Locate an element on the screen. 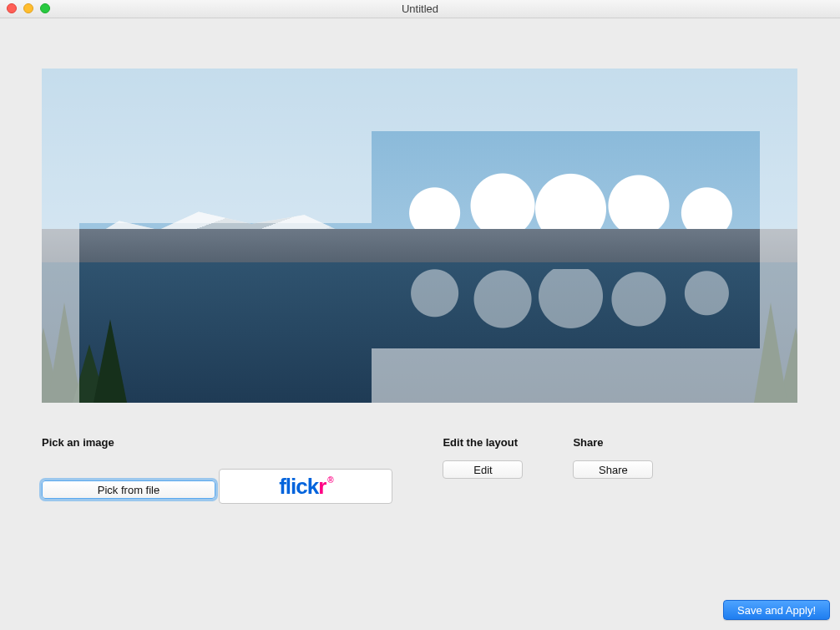 The image size is (840, 630). flickr-logo-registered: ® is located at coordinates (330, 480).